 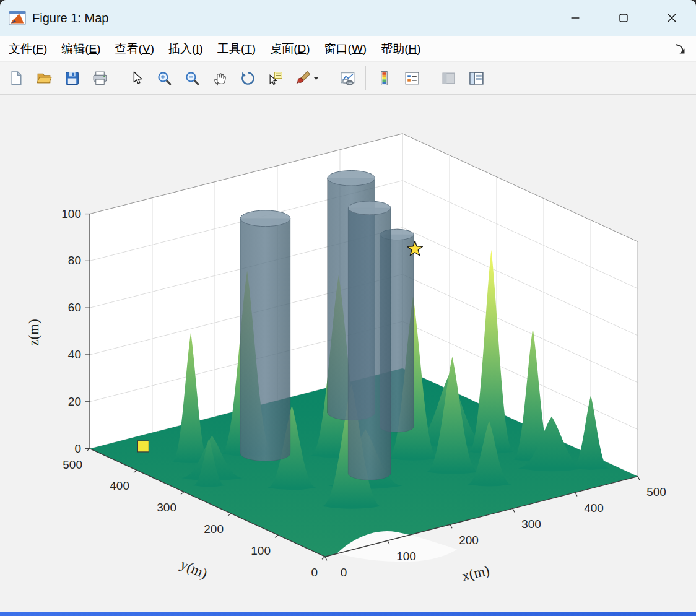 I want to click on x-axis-label: x(m), so click(x=476, y=573).